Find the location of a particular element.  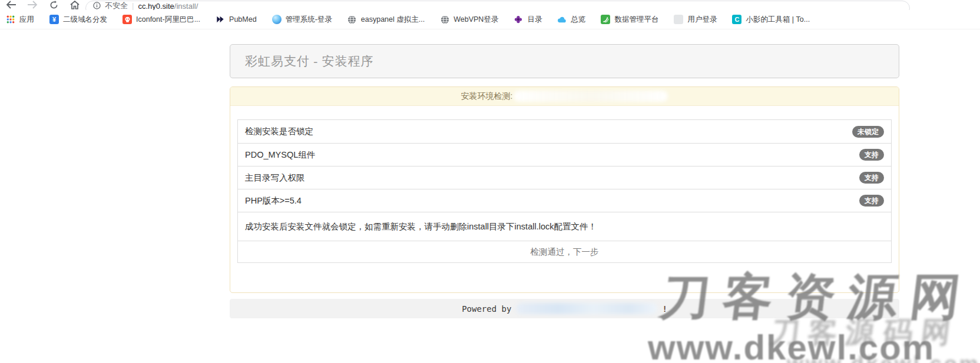

bookmark-label: 应用 is located at coordinates (27, 20).